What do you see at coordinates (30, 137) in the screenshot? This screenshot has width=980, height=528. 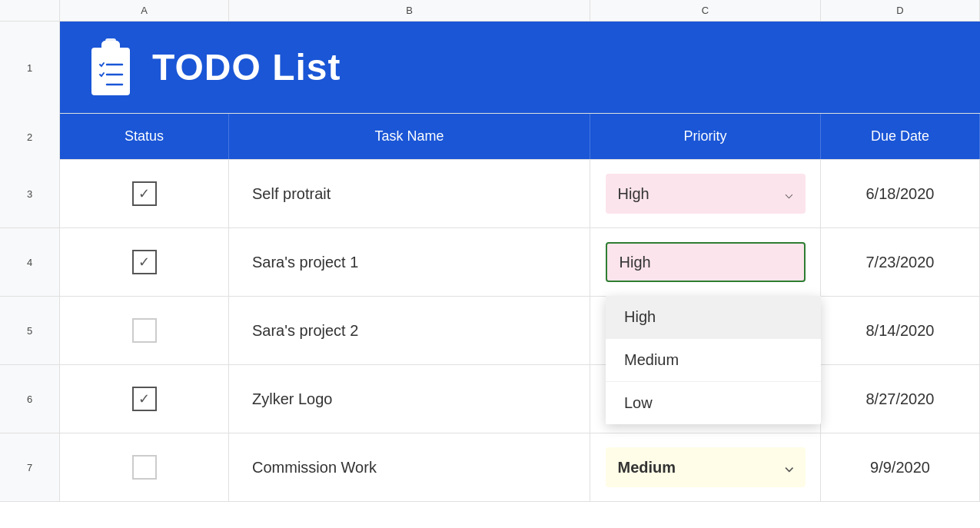 I see `row-num-2: 2` at bounding box center [30, 137].